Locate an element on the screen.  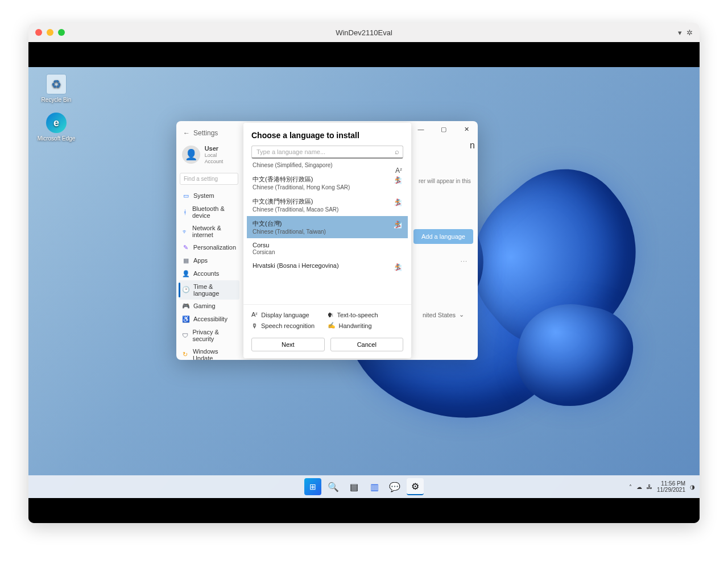
clock: 11:56 PM 11/29/2021 is located at coordinates (671, 487).